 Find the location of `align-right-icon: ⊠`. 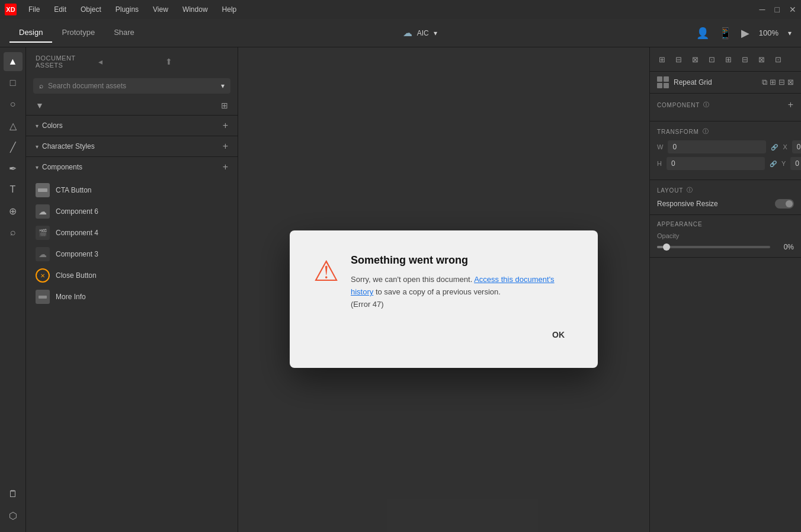

align-right-icon: ⊠ is located at coordinates (695, 59).